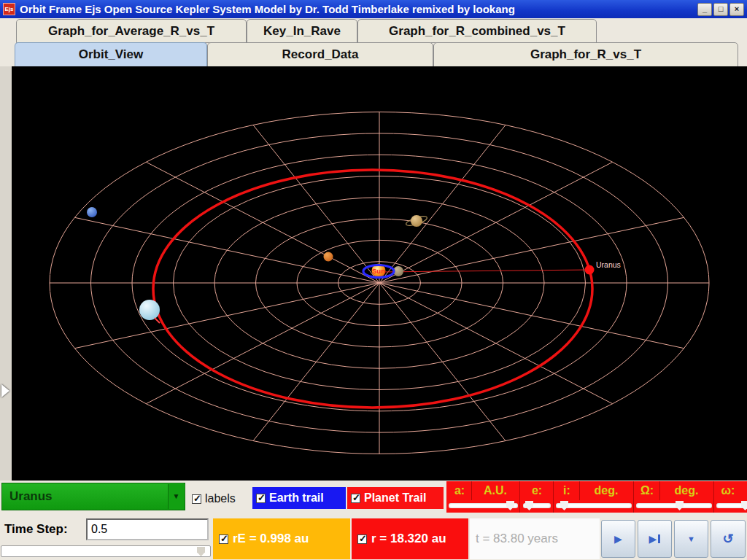  What do you see at coordinates (655, 539) in the screenshot?
I see `step-button: ▶` at bounding box center [655, 539].